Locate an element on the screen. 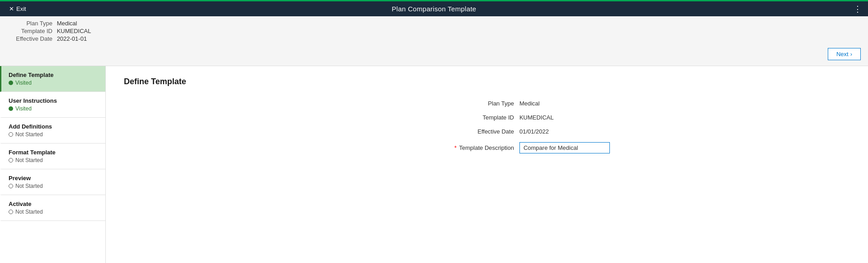  sidebar-item-title-activate: Activate is located at coordinates (53, 204).